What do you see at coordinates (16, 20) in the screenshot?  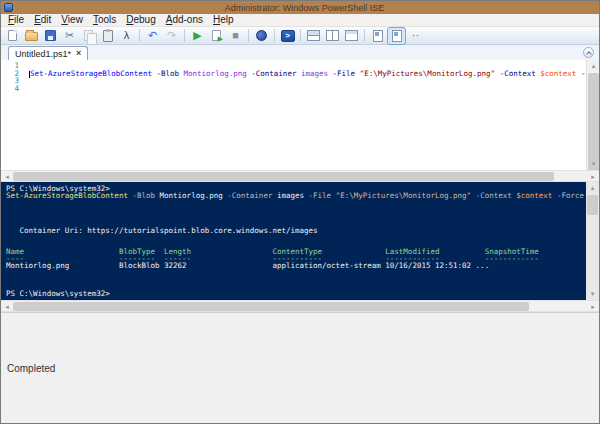 I see `menu-file: File` at bounding box center [16, 20].